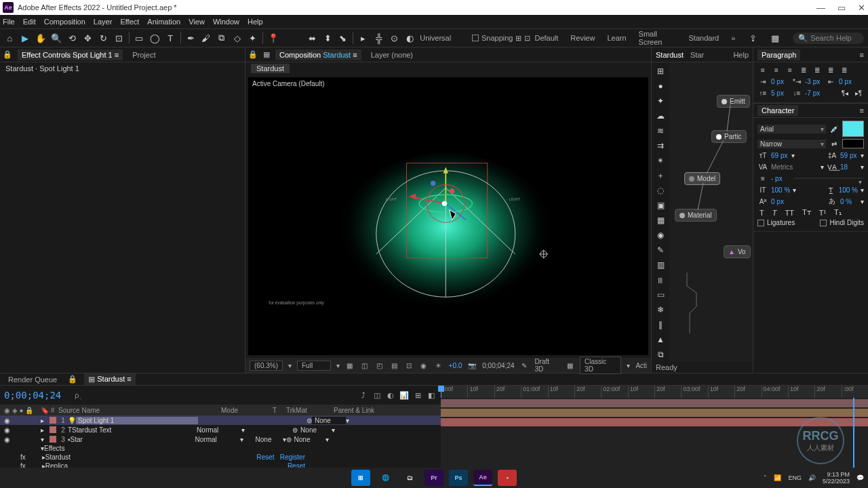 The width and height of the screenshot is (868, 488). Describe the element at coordinates (498, 366) in the screenshot. I see `playhead-time: 0;00;04;24` at that location.